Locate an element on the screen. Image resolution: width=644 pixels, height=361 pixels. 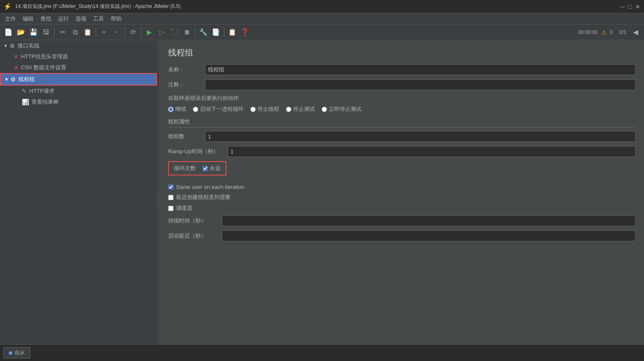
collapse-arrow-root: ▼ is located at coordinates (6, 46).